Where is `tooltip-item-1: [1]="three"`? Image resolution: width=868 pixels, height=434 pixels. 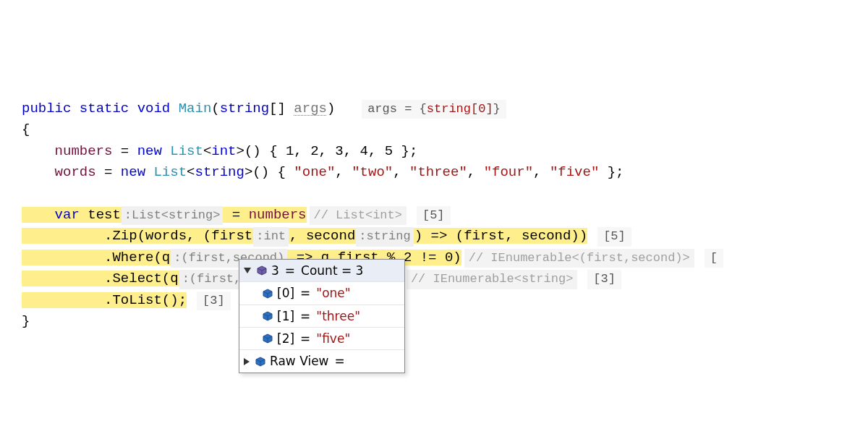
tooltip-item-1: [1]="three" is located at coordinates (322, 317).